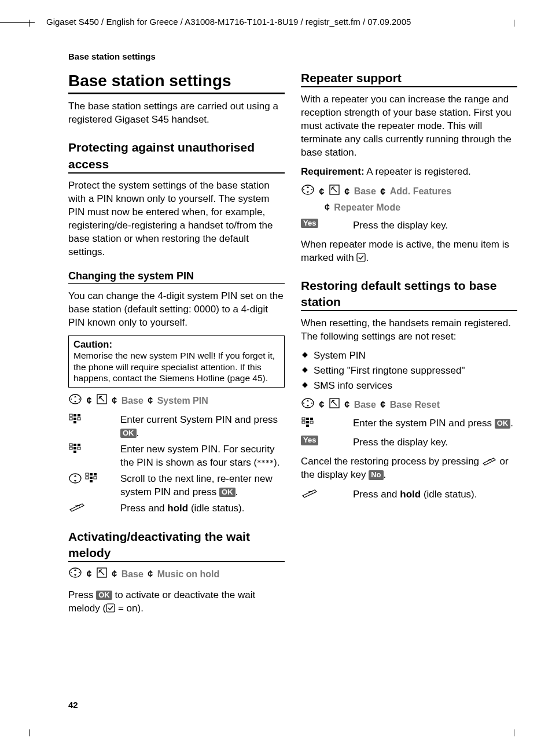  I want to click on list-item: System PIN, so click(409, 356).